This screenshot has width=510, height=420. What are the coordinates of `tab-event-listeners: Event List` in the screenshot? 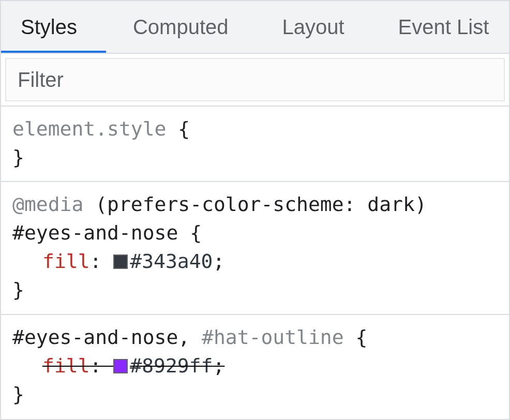 It's located at (440, 27).